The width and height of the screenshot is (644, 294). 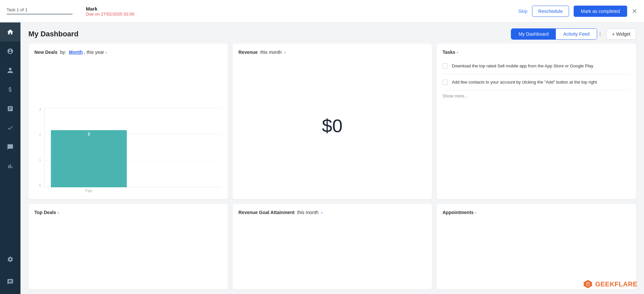 What do you see at coordinates (332, 246) in the screenshot?
I see `widget-revenue-goal: Revenue Goal Attainment this month ›` at bounding box center [332, 246].